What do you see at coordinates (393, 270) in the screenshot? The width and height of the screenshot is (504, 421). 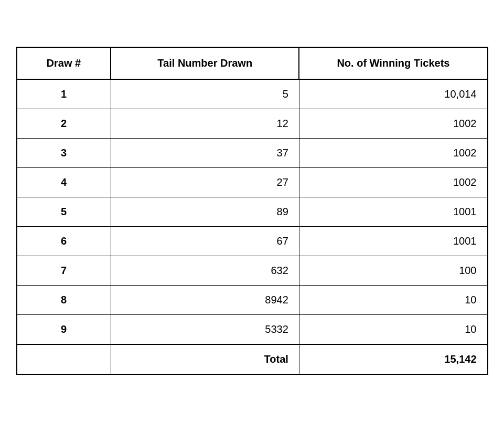 I see `cell-winning-tickets: 100` at bounding box center [393, 270].